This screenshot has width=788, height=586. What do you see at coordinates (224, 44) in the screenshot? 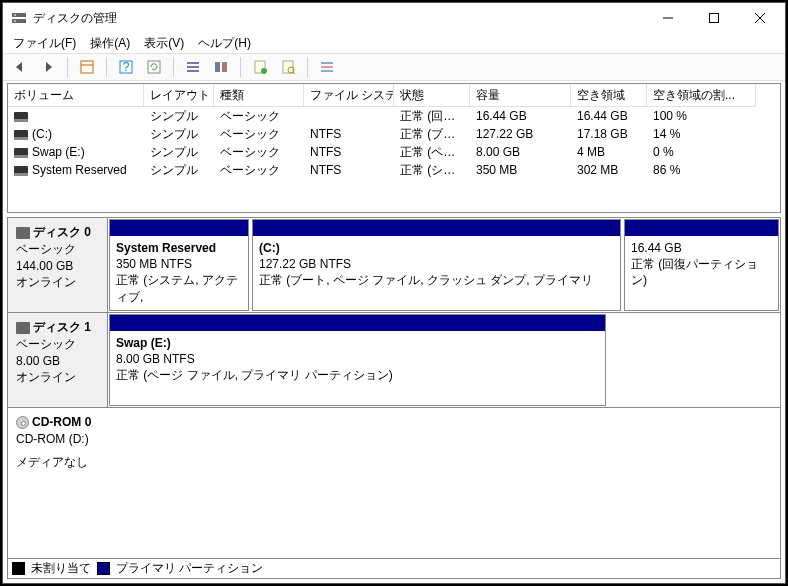
I see `menu-help: ヘルプ(H)` at bounding box center [224, 44].